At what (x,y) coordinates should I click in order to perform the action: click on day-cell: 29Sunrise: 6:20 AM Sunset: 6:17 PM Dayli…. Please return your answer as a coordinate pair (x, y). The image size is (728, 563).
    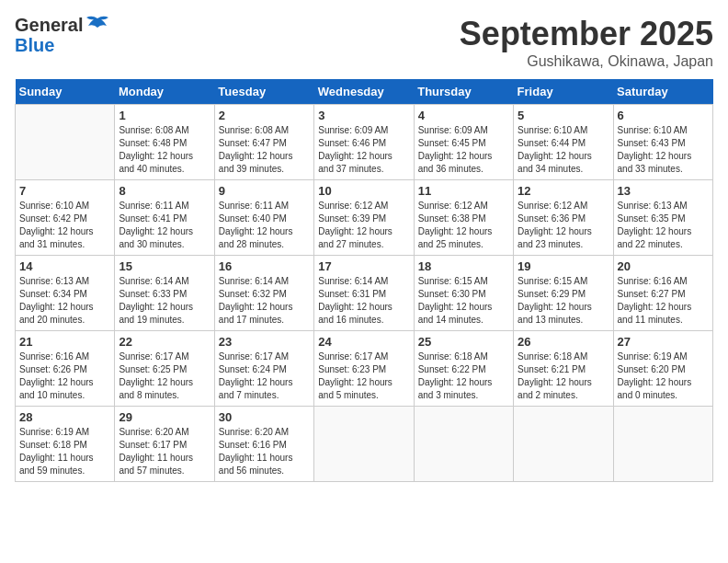
    Looking at the image, I should click on (165, 444).